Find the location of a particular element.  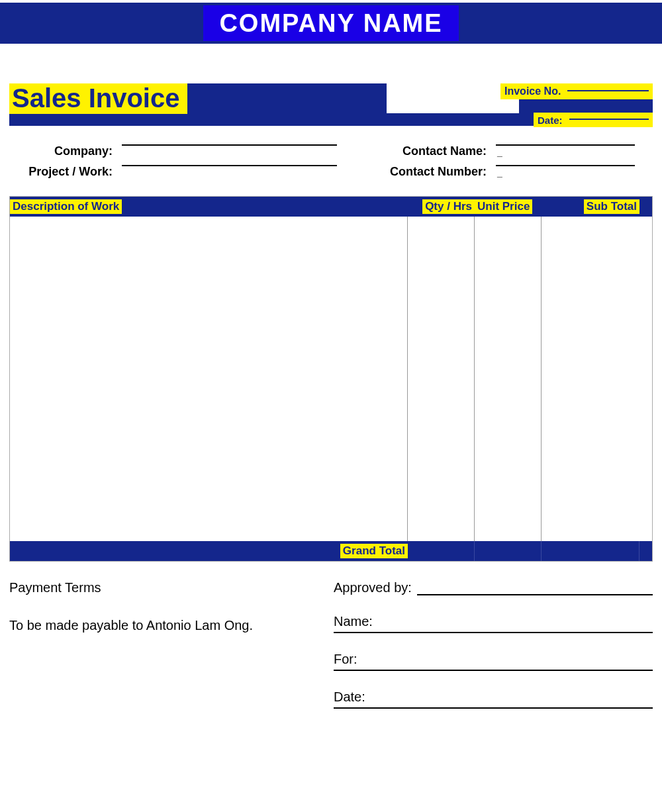

for-row: For: is located at coordinates (493, 661).